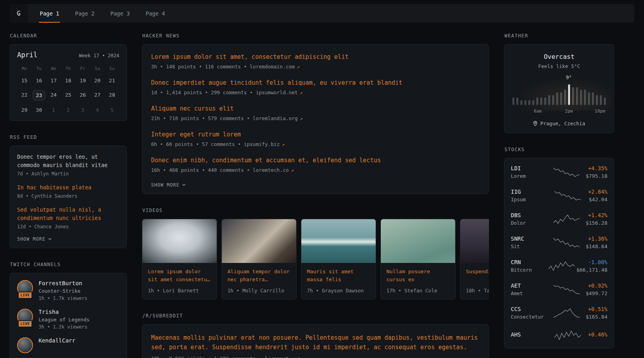 This screenshot has width=644, height=358. What do you see at coordinates (529, 243) in the screenshot?
I see `stock-id: SNRC Sit` at bounding box center [529, 243].